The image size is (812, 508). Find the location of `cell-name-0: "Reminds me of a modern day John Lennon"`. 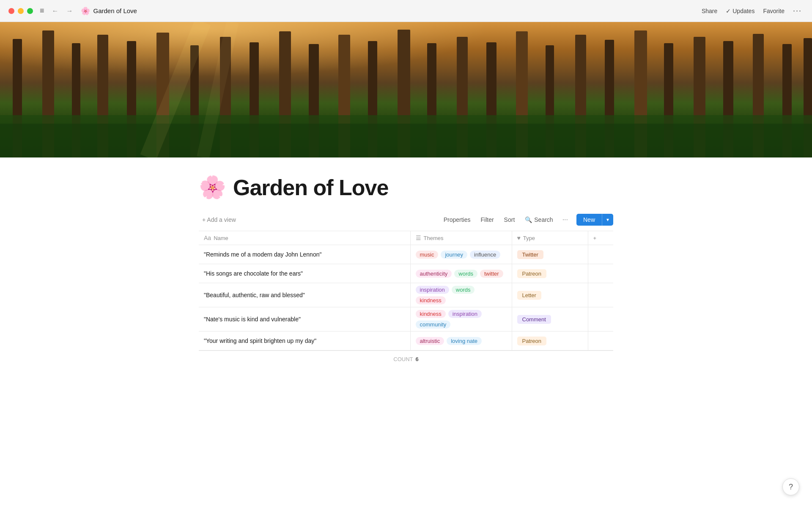

cell-name-0: "Reminds me of a modern day John Lennon" is located at coordinates (304, 255).